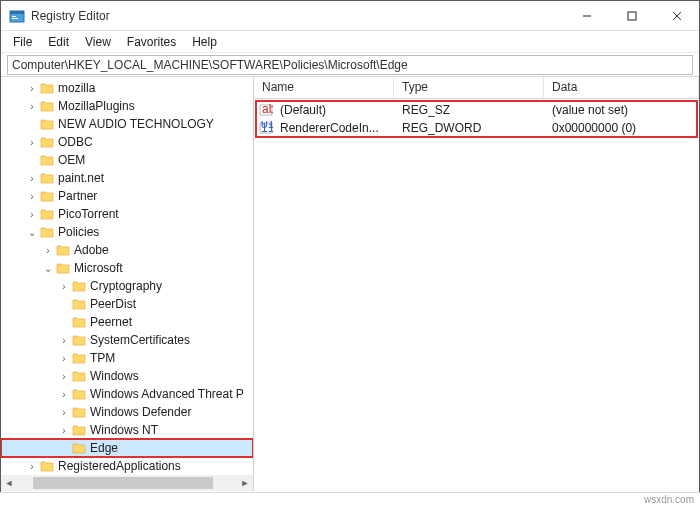  Describe the element at coordinates (127, 124) in the screenshot. I see `tree-node-new-audio-technology: NEW AUDIO TECHNOLOGY` at that location.